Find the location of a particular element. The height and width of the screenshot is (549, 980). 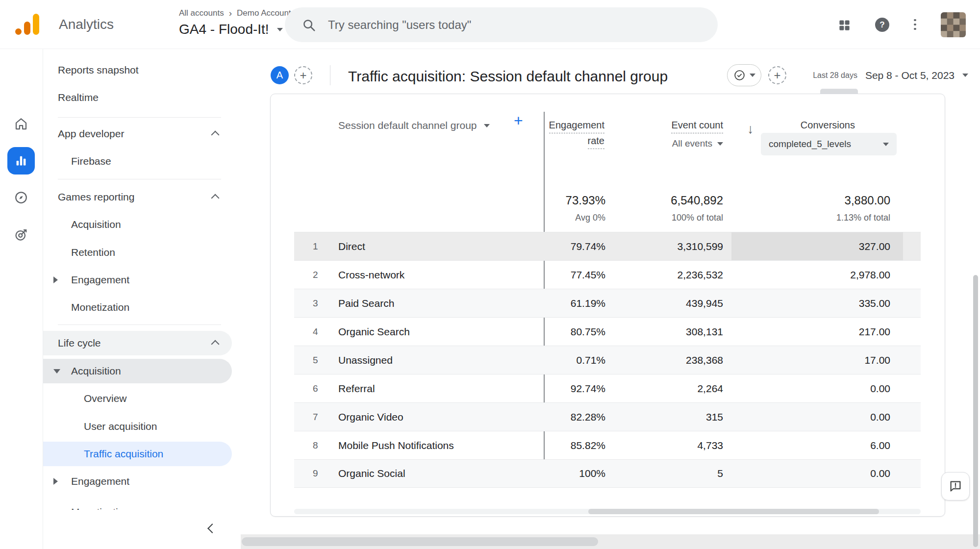

sidebar-item-firebase: Firebase is located at coordinates (137, 161).